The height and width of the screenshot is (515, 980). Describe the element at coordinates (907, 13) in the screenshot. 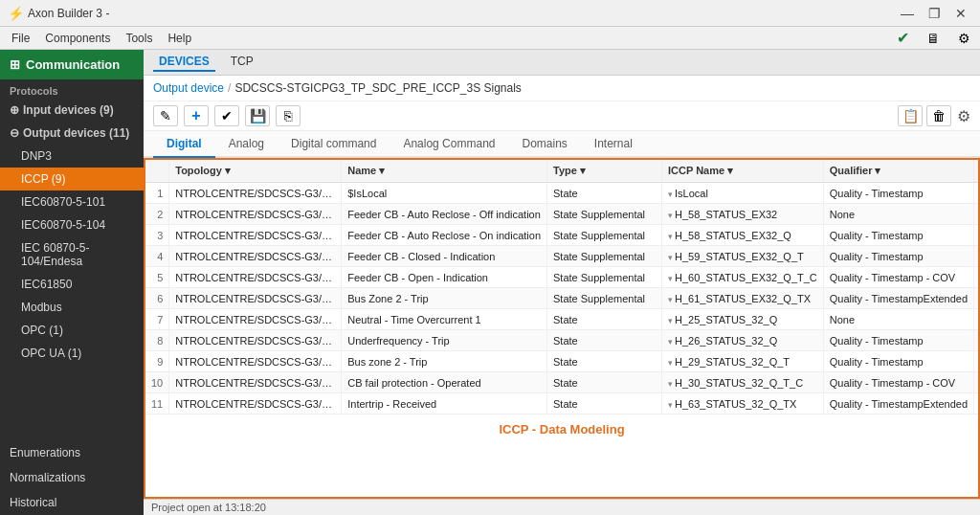

I see `minimize-button: —` at that location.